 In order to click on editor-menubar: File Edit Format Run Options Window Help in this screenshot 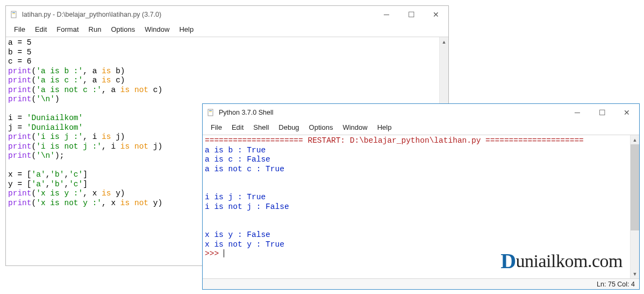, I will do `click(227, 30)`.